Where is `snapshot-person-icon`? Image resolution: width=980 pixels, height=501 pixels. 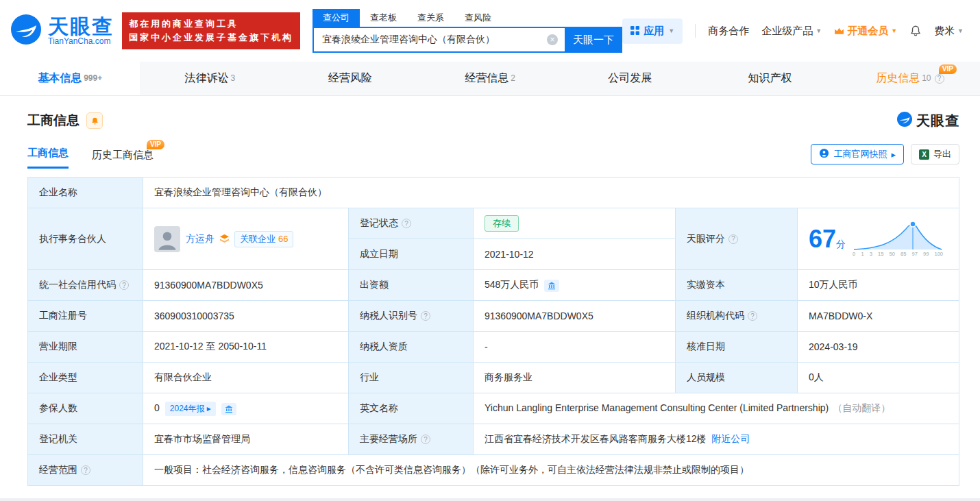
snapshot-person-icon is located at coordinates (824, 154).